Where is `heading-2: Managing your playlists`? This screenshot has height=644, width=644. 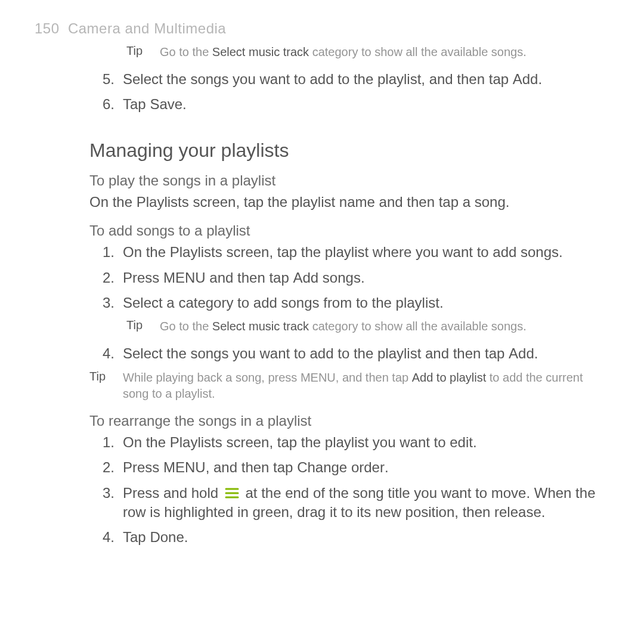
heading-2: Managing your playlists is located at coordinates (349, 150).